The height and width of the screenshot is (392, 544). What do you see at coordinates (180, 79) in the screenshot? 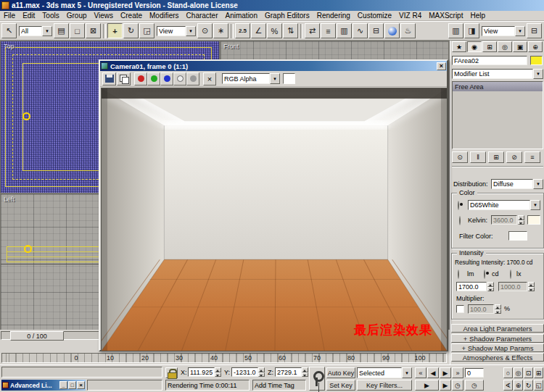
I see `display-alpha-button` at bounding box center [180, 79].